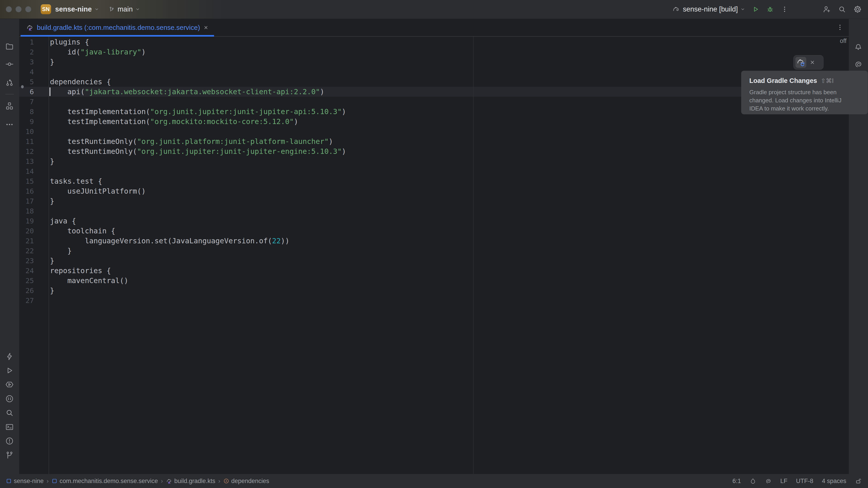 This screenshot has width=868, height=488. What do you see at coordinates (434, 171) in the screenshot?
I see `code-line: 14` at bounding box center [434, 171].